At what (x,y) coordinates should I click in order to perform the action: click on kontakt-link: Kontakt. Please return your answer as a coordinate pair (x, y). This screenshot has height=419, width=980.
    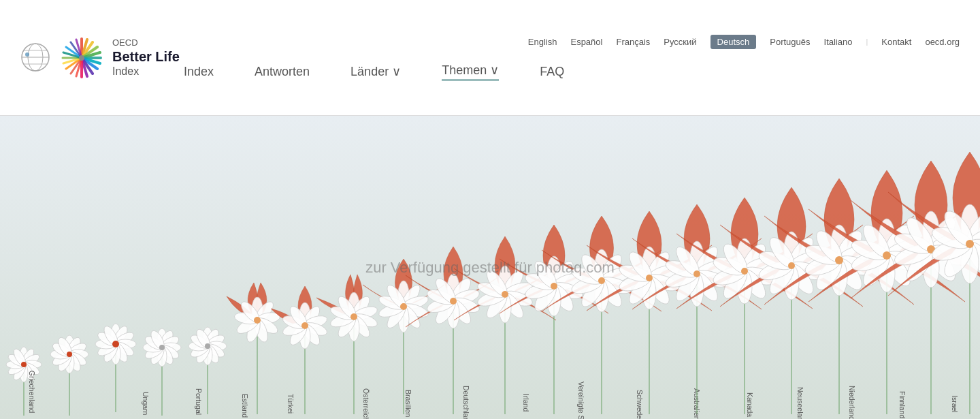
    Looking at the image, I should click on (896, 42).